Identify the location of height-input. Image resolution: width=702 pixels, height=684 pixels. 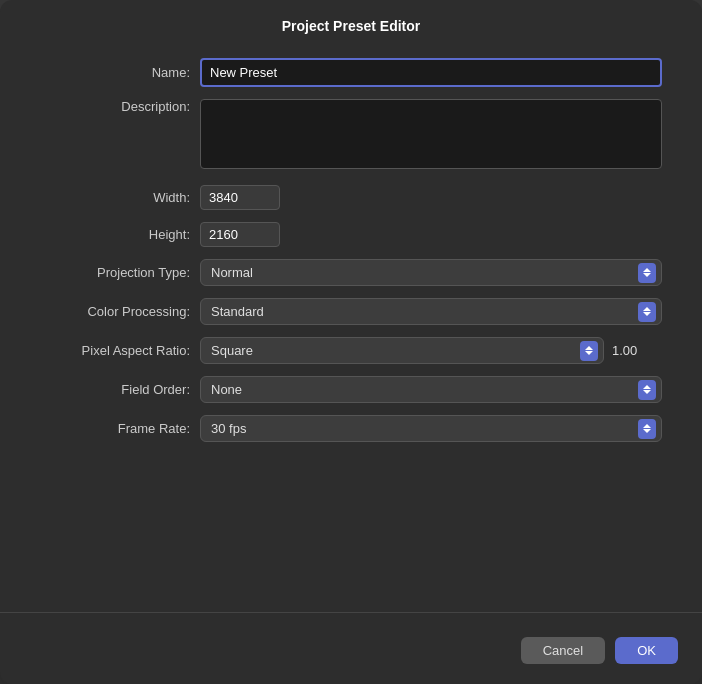
(240, 234).